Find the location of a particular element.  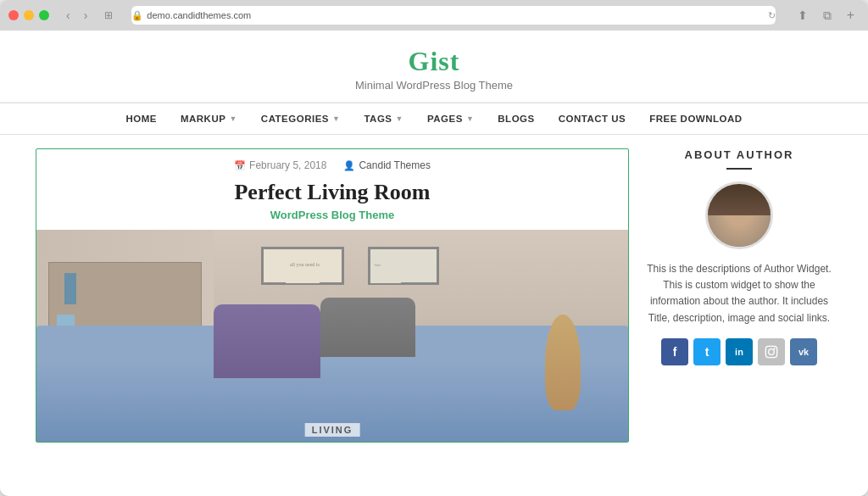

picture-2: live is located at coordinates (403, 266).